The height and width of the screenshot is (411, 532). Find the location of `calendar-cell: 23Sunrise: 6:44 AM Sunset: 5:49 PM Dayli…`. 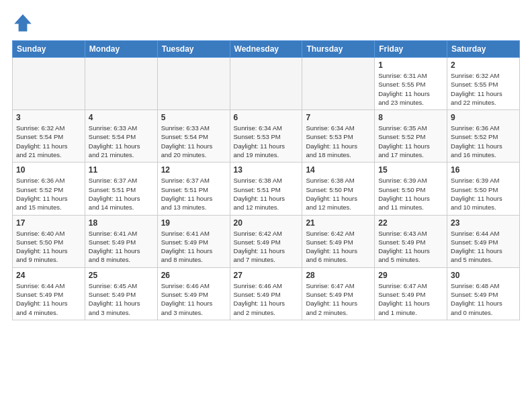

calendar-cell: 23Sunrise: 6:44 AM Sunset: 5:49 PM Dayli… is located at coordinates (484, 241).